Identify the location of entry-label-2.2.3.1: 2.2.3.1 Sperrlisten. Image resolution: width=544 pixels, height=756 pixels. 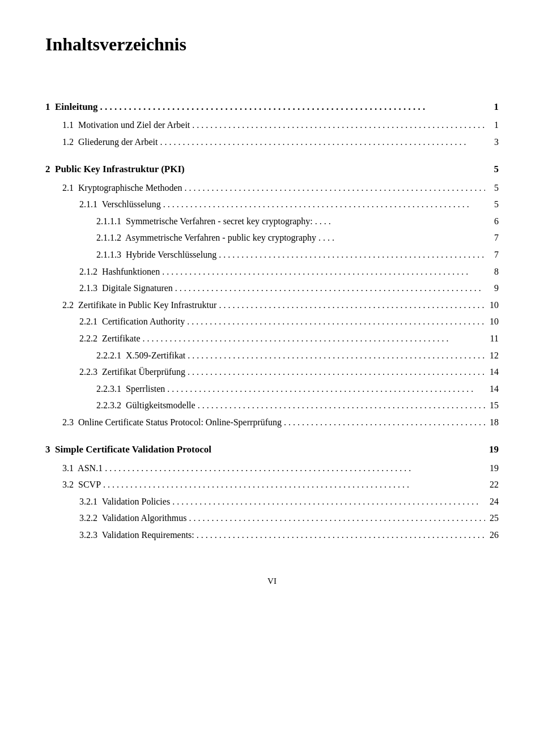
(130, 389).